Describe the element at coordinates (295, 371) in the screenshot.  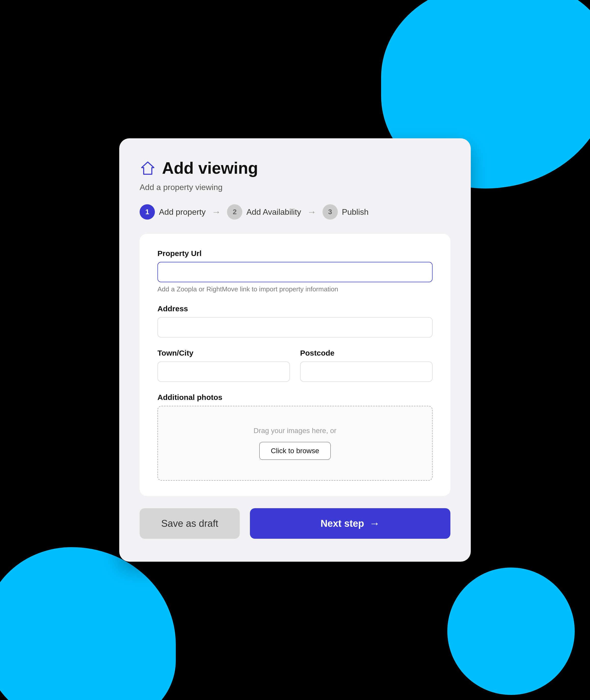
I see `town-postcode-row: Town/City Postcode` at that location.